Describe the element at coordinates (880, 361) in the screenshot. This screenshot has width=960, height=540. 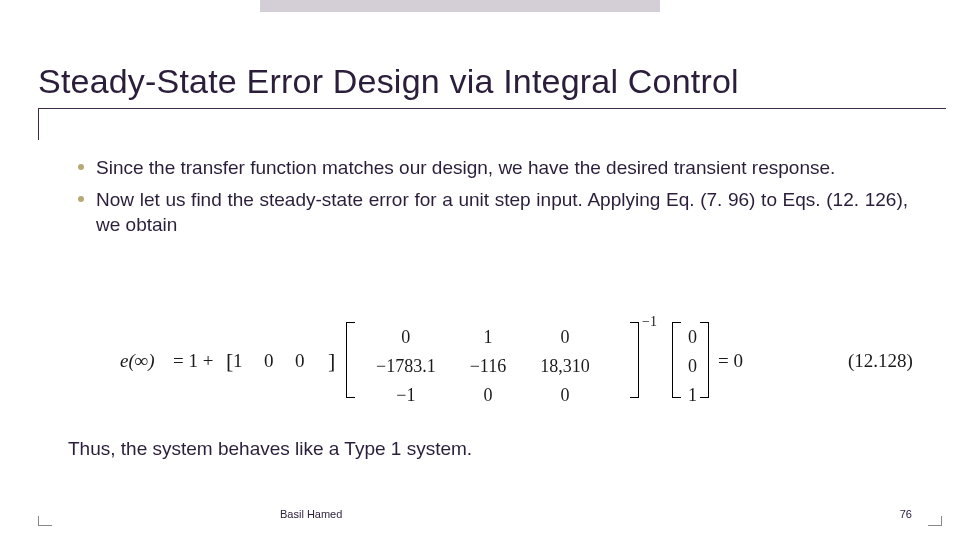
I see `eq-label: (12.128)` at that location.